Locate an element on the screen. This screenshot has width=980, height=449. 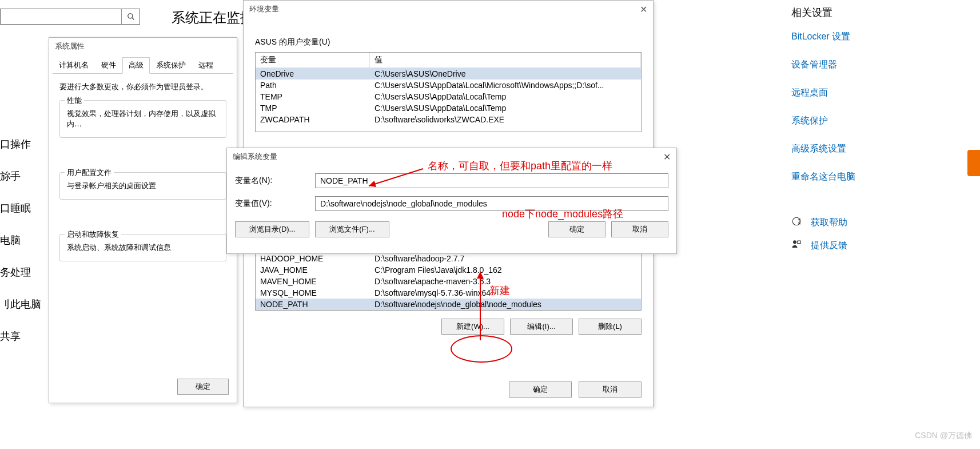
table-row: PathC:\Users\ASUS\AppData\Local\Microsof… is located at coordinates (448, 85).